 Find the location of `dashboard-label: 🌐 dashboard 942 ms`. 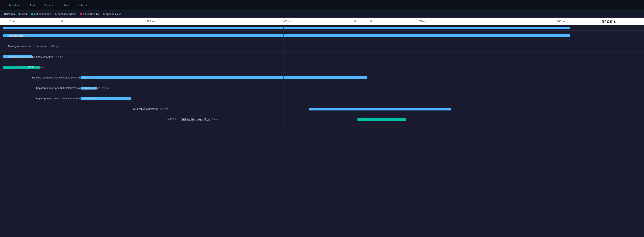

dashboard-label: 🌐 dashboard 942 ms is located at coordinates (18, 36).